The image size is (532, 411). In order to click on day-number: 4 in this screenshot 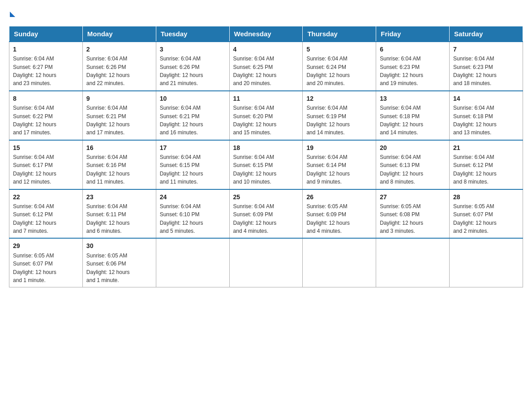, I will do `click(266, 49)`.